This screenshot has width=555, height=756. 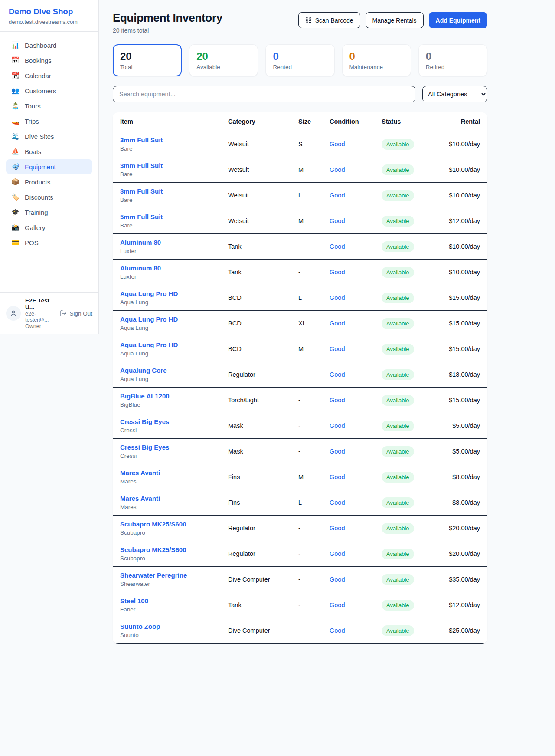 I want to click on item-link: Suunto Zoop, so click(x=171, y=627).